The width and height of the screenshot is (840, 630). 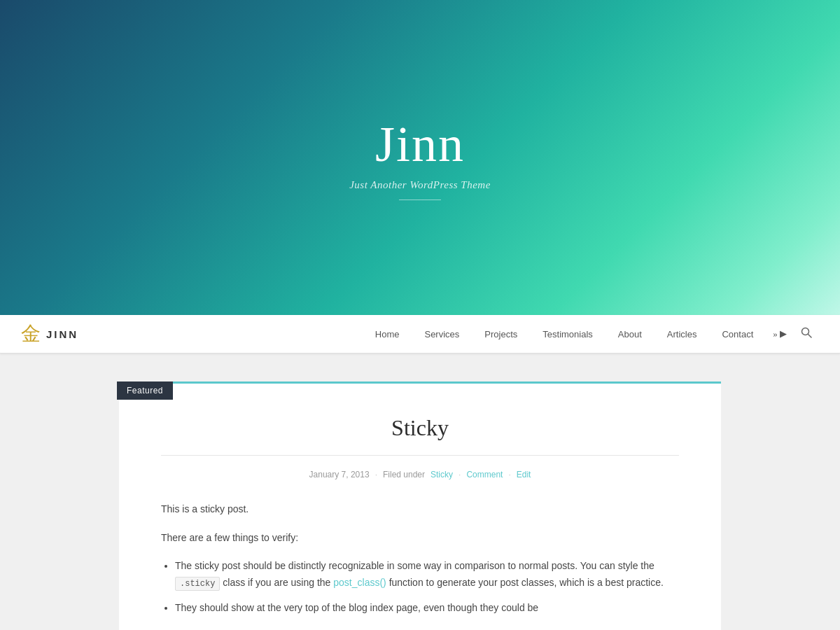 I want to click on post-intro: This is a sticky post., so click(x=420, y=510).